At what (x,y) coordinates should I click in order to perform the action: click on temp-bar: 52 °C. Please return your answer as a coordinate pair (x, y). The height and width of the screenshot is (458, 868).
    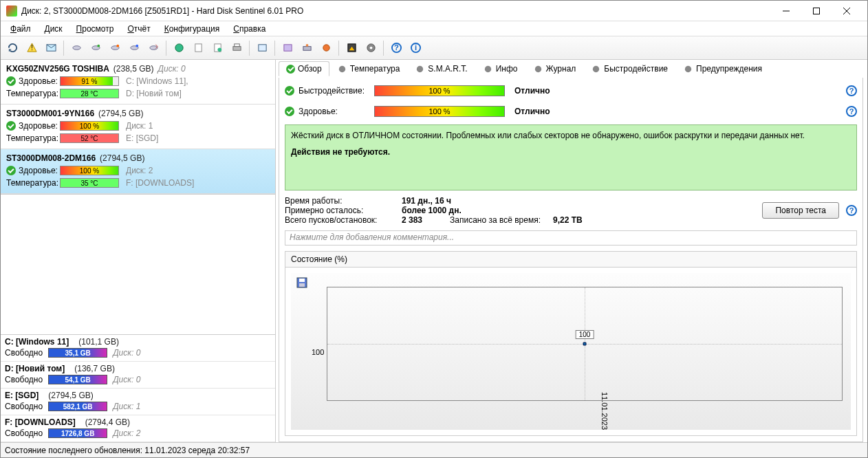
    Looking at the image, I should click on (89, 138).